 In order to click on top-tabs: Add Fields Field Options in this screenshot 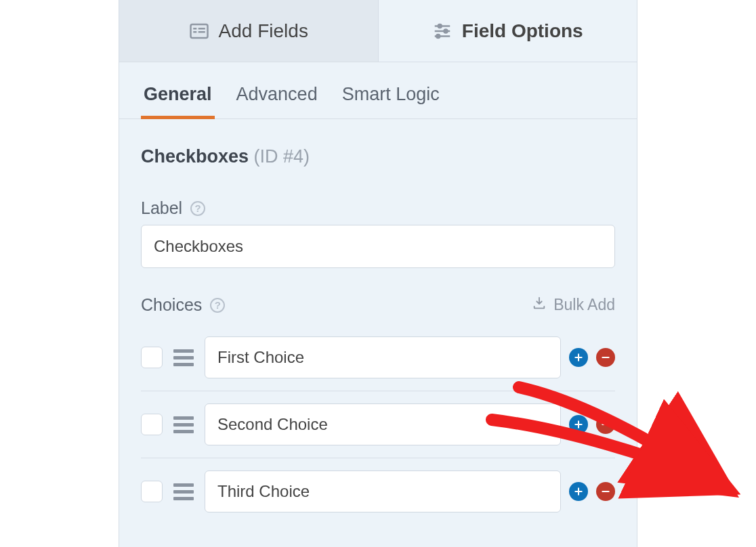, I will do `click(378, 31)`.